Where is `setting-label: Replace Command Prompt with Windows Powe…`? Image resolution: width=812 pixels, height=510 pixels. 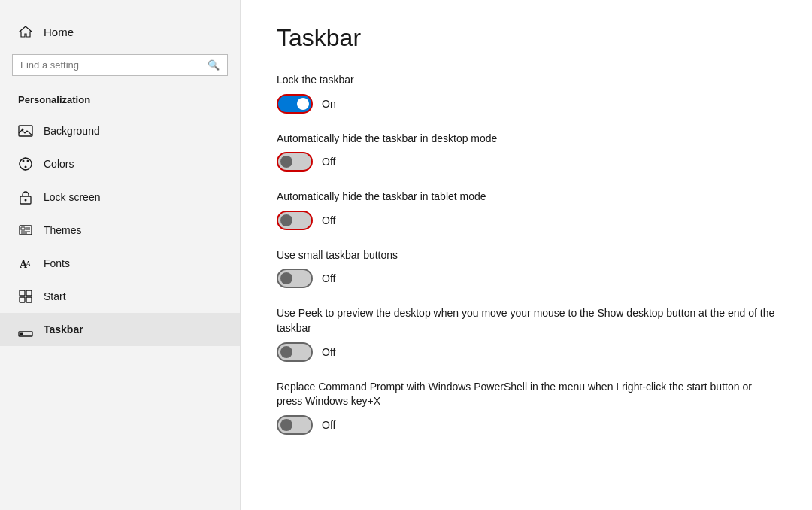
setting-label: Replace Command Prompt with Windows Powe… is located at coordinates (526, 394).